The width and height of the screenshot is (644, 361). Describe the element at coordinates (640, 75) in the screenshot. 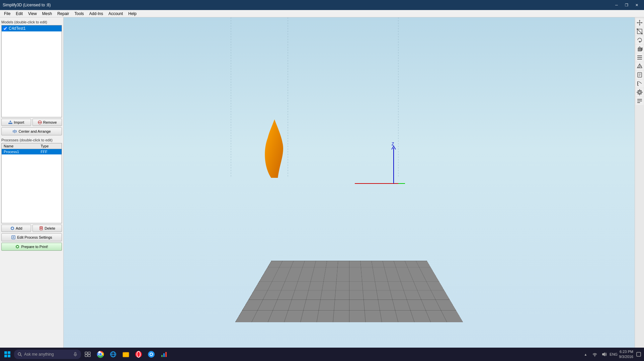

I see `support-button` at that location.